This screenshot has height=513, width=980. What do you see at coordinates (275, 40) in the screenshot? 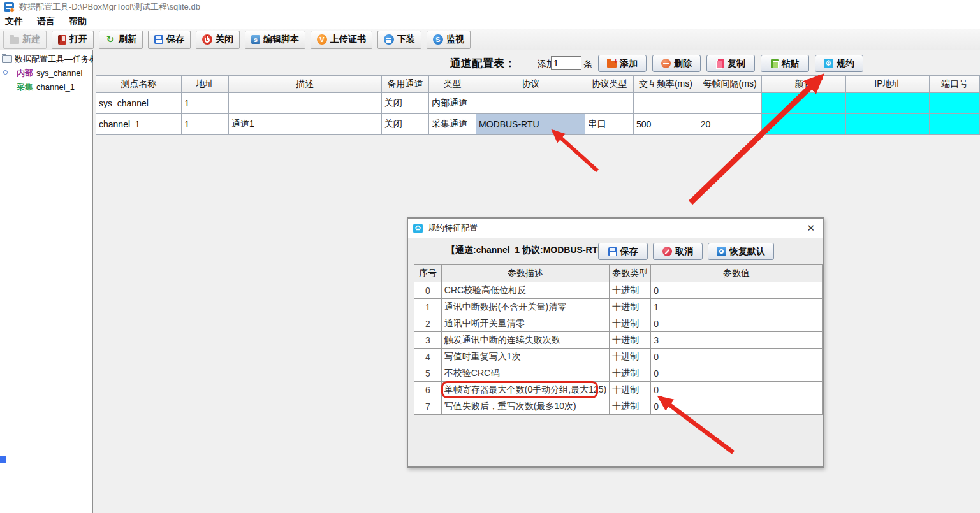
I see `edit-script-button: 编辑脚本` at bounding box center [275, 40].